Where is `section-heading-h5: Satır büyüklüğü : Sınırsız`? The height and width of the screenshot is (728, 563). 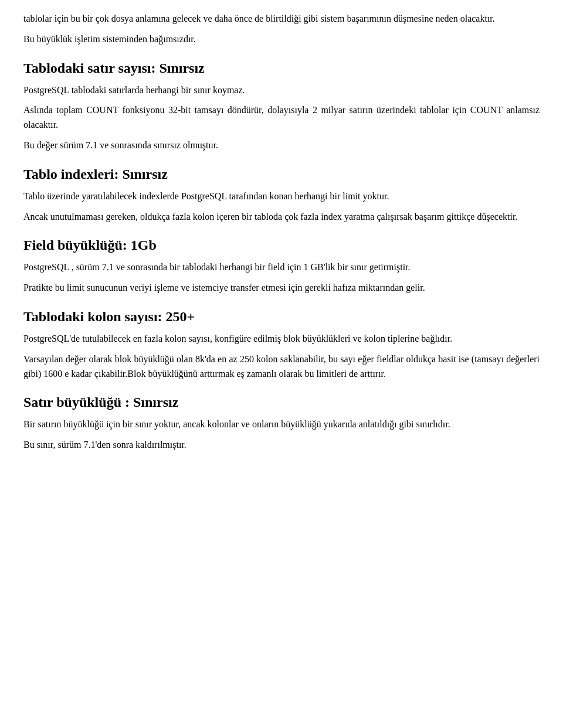 section-heading-h5: Satır büyüklüğü : Sınırsız is located at coordinates (282, 402).